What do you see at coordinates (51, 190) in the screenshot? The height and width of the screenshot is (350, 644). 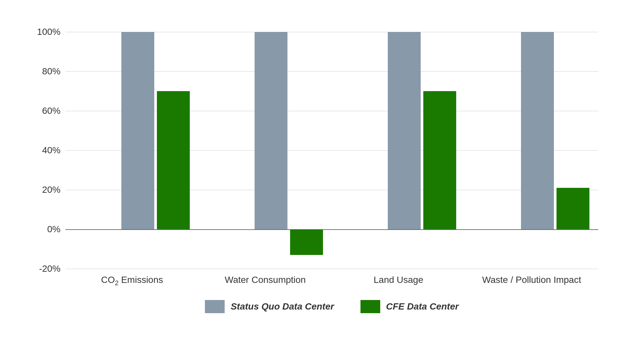 I see `y-axis-label: 20%` at bounding box center [51, 190].